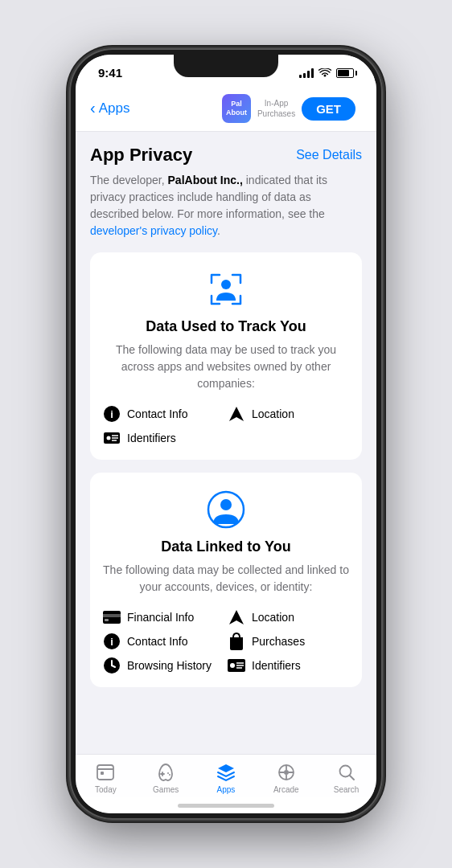 This screenshot has height=868, width=452. What do you see at coordinates (164, 665) in the screenshot?
I see `linked-browsing-item: Browsing History` at bounding box center [164, 665].